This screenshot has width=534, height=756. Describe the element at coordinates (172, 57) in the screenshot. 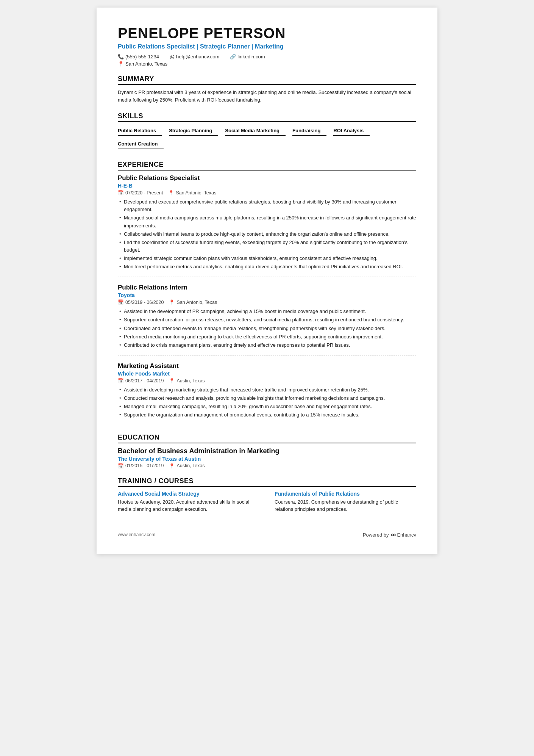

I see `email-icon: @` at that location.